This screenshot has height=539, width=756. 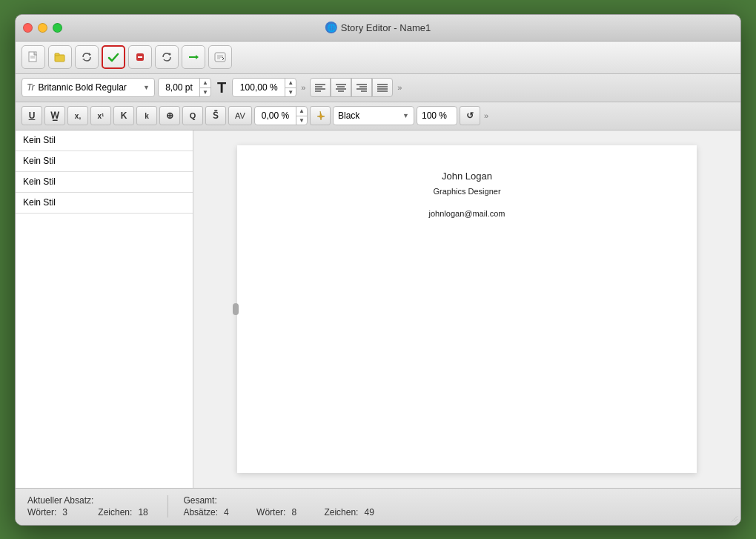 What do you see at coordinates (240, 116) in the screenshot?
I see `kerning-label-button: AV` at bounding box center [240, 116].